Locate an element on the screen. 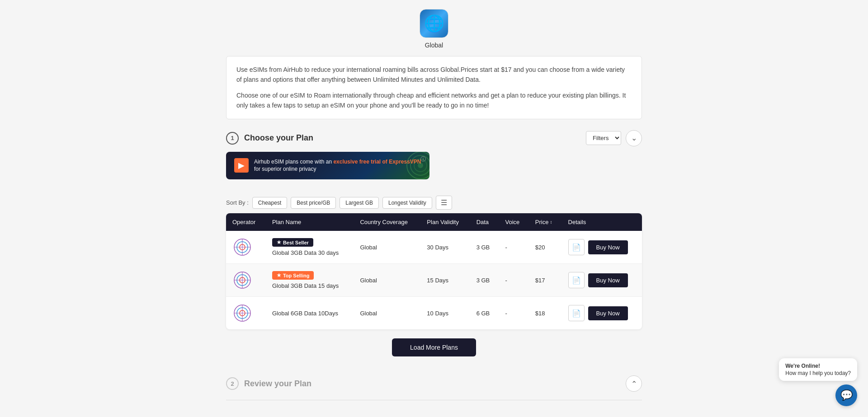 Image resolution: width=868 pixels, height=417 pixels. country-cell-3: Global is located at coordinates (387, 314).